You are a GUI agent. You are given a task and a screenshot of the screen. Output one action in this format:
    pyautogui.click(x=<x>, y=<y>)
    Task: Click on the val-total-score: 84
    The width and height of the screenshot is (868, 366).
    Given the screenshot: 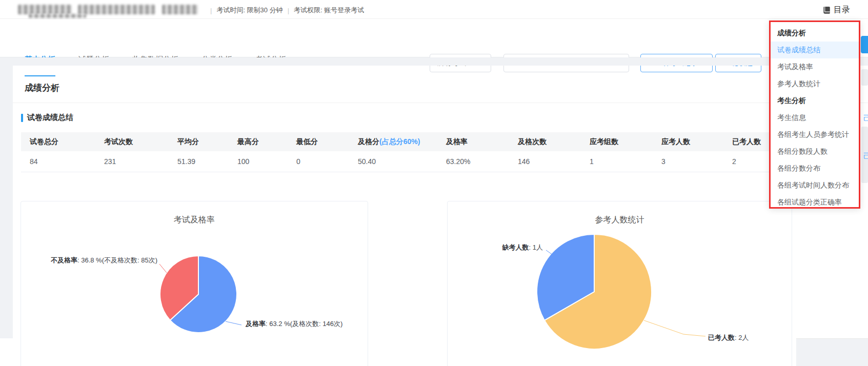 What is the action you would take?
    pyautogui.click(x=63, y=161)
    